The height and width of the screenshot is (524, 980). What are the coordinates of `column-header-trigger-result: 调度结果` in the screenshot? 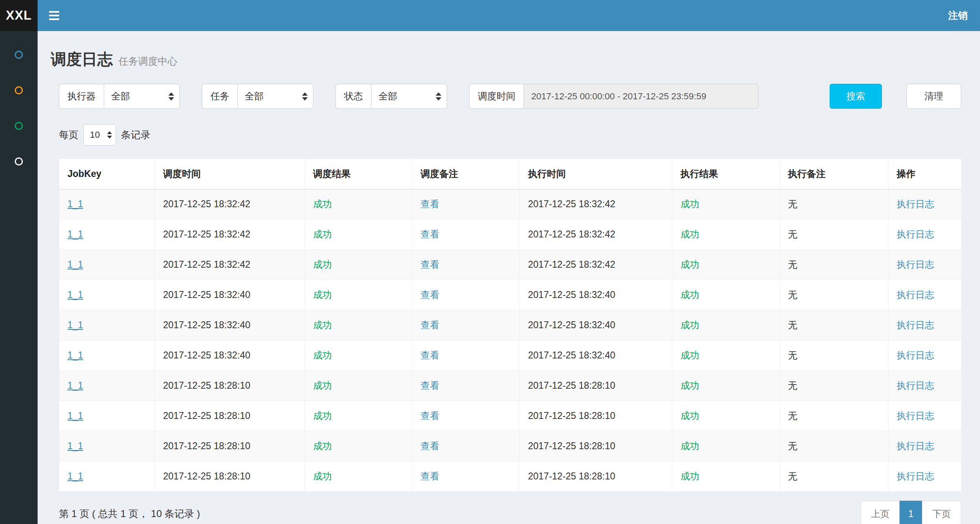 It's located at (359, 174).